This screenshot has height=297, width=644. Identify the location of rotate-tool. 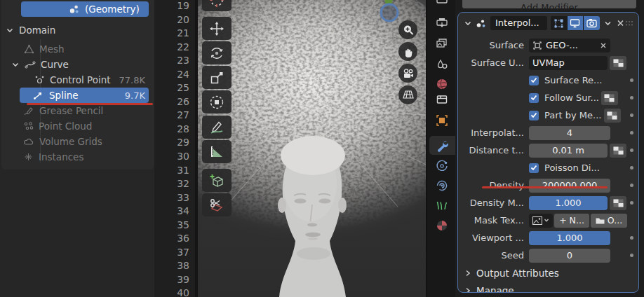
(217, 53).